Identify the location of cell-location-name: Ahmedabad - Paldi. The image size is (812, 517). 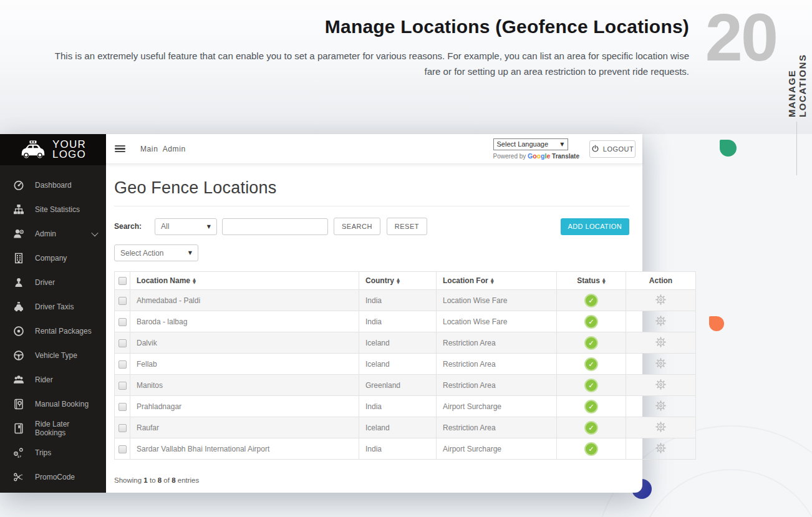
(244, 301).